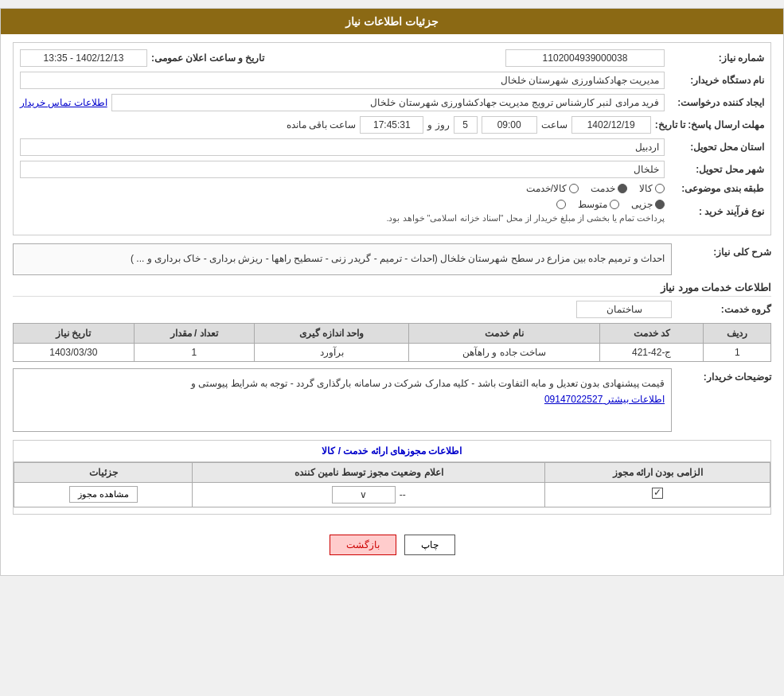 Image resolution: width=784 pixels, height=696 pixels. What do you see at coordinates (716, 147) in the screenshot?
I see `ostan-label: استان محل تحویل:` at bounding box center [716, 147].